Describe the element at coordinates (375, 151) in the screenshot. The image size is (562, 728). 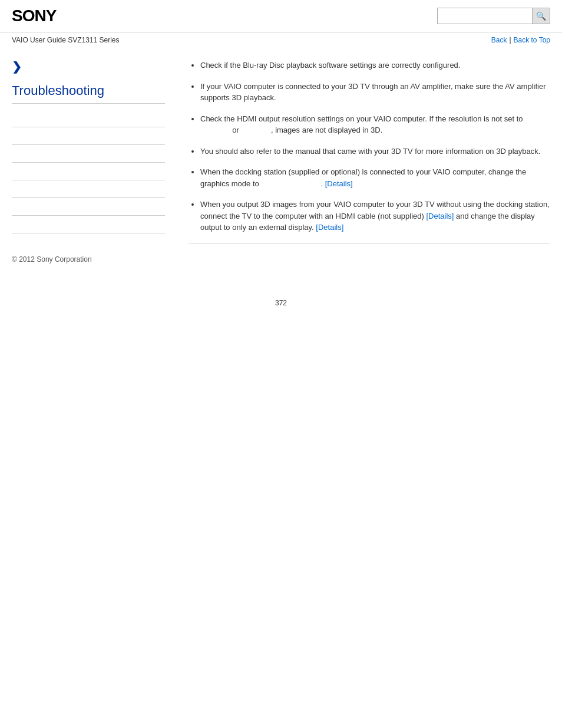
I see `list-item: You should also refer to the manual that…` at that location.